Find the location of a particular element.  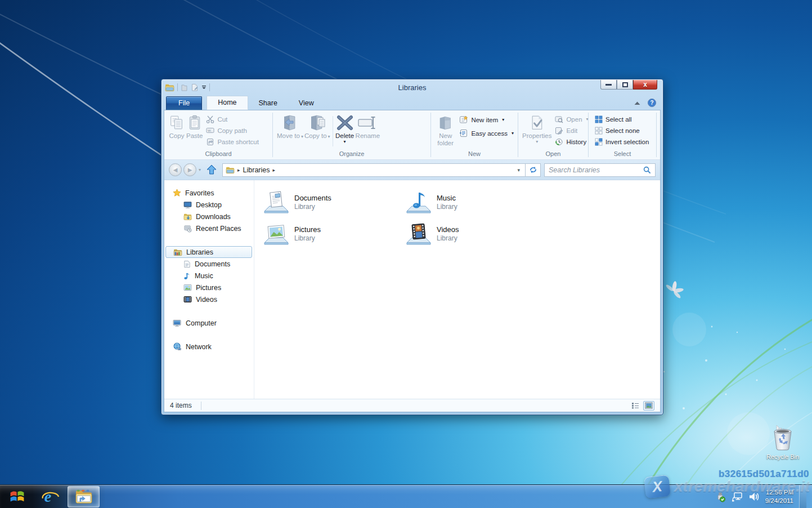

group-label-clipboard: Clipboard is located at coordinates (218, 154).